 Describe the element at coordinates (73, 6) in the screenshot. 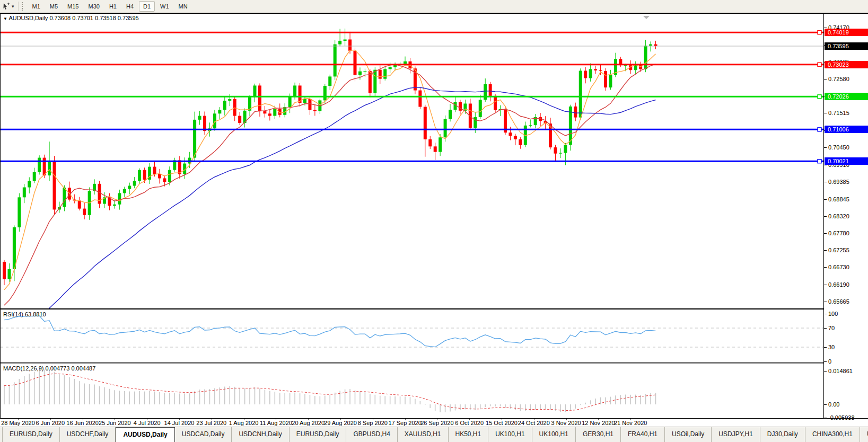

I see `timeframe-button-M15: M15` at that location.